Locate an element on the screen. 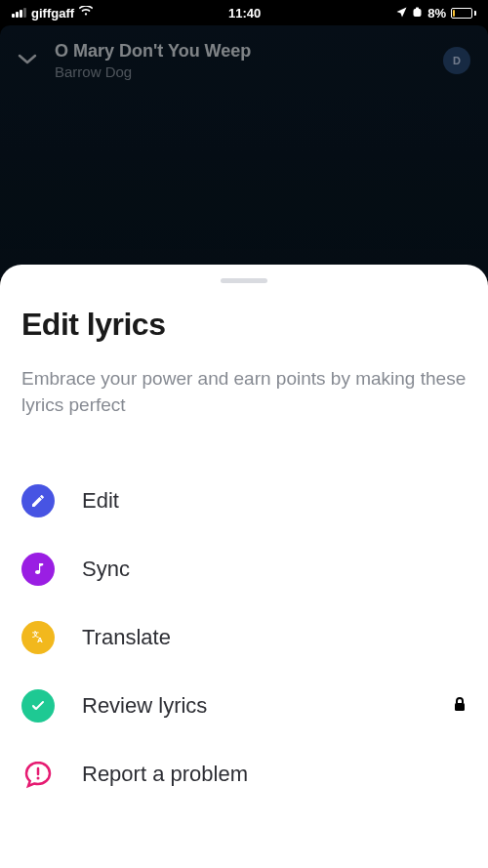 This screenshot has width=488, height=868. option-label: Report a problem is located at coordinates (274, 774).